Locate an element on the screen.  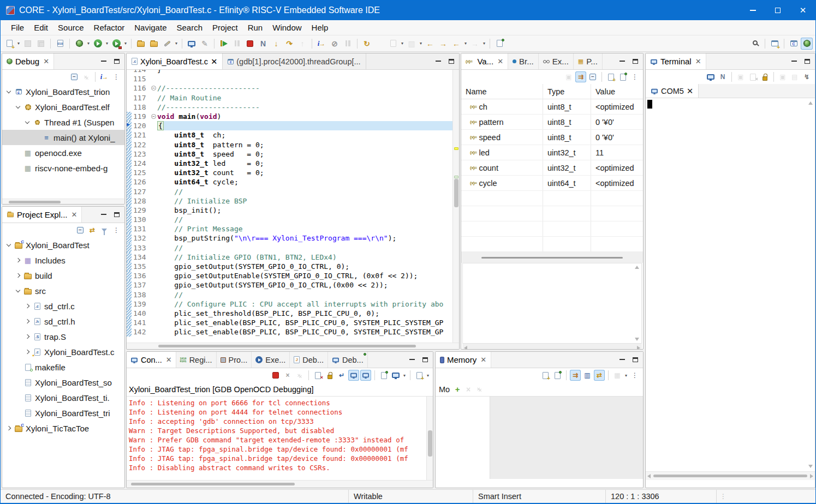
chevron-right-icon is located at coordinates (27, 337).